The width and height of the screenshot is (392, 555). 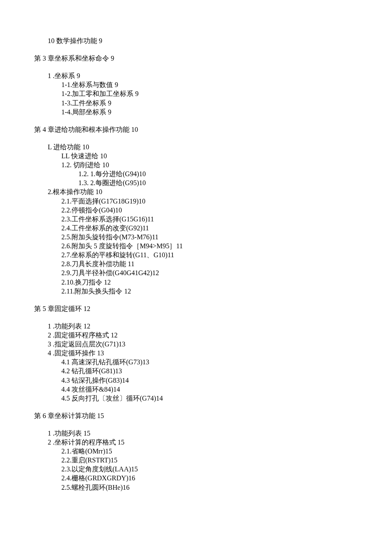 I want to click on toc-line: 2.7.坐标系的平移和旋转(G11、G10)11, so click(x=227, y=255).